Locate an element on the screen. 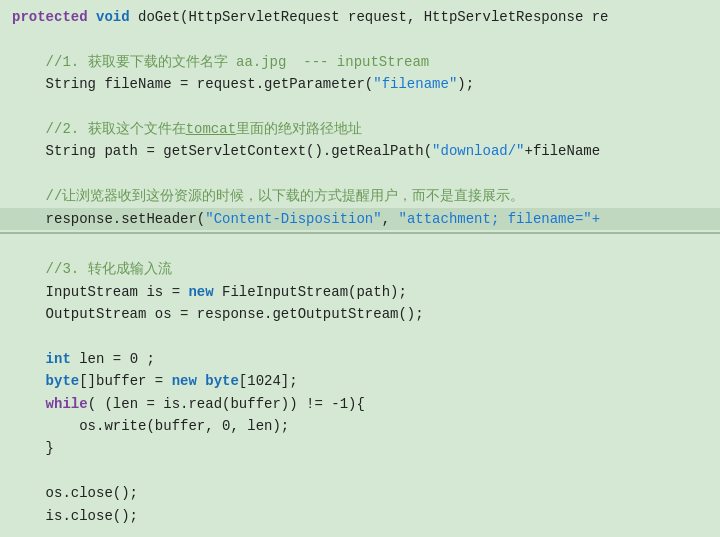 This screenshot has width=720, height=537. code-line: response.setHeader("Content-Disposition"… is located at coordinates (360, 219).